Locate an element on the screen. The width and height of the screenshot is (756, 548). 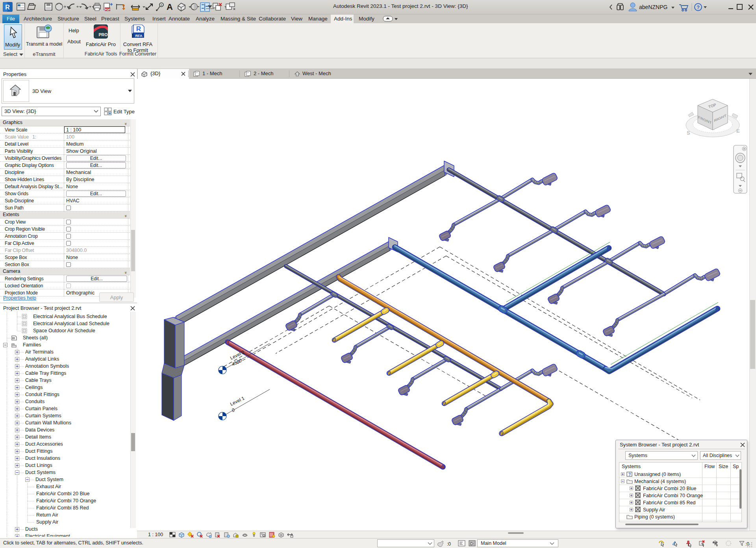
svg-text: S is located at coordinates (688, 133).